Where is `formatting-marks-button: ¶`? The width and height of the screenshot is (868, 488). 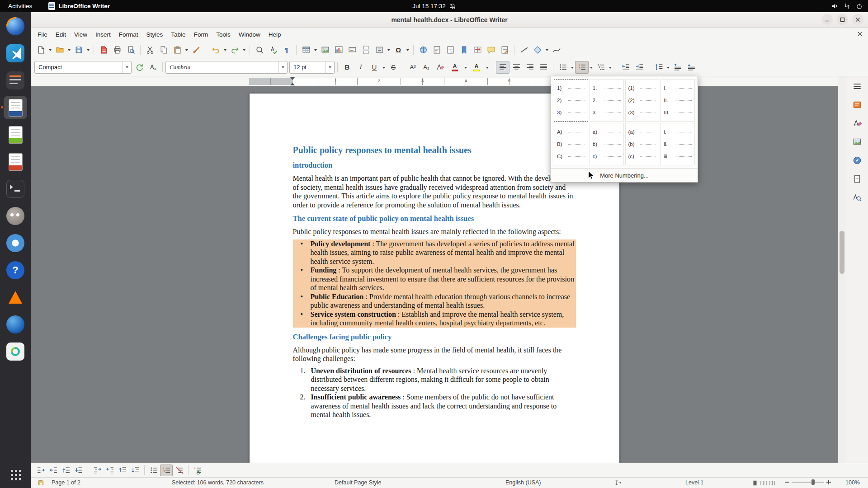 formatting-marks-button: ¶ is located at coordinates (287, 50).